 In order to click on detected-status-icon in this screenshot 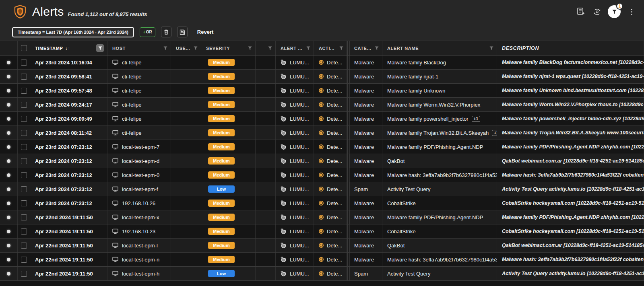, I will do `click(321, 105)`.